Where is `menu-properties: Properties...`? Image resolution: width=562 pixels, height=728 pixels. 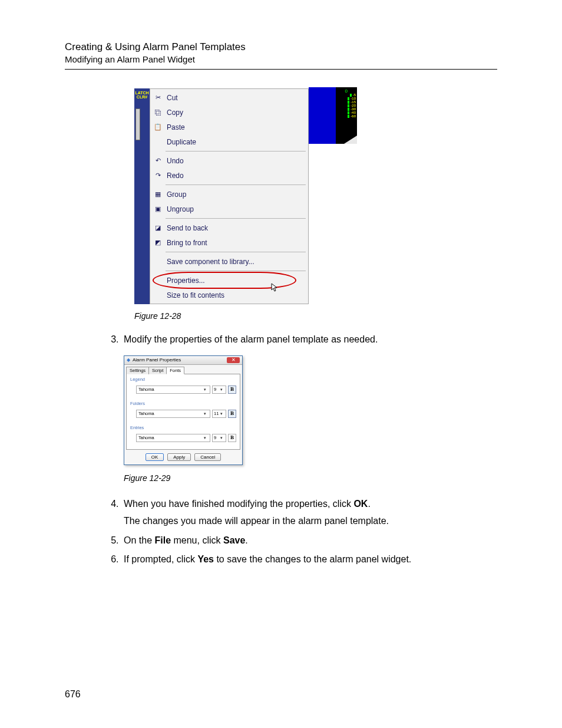 menu-properties: Properties... is located at coordinates (229, 281).